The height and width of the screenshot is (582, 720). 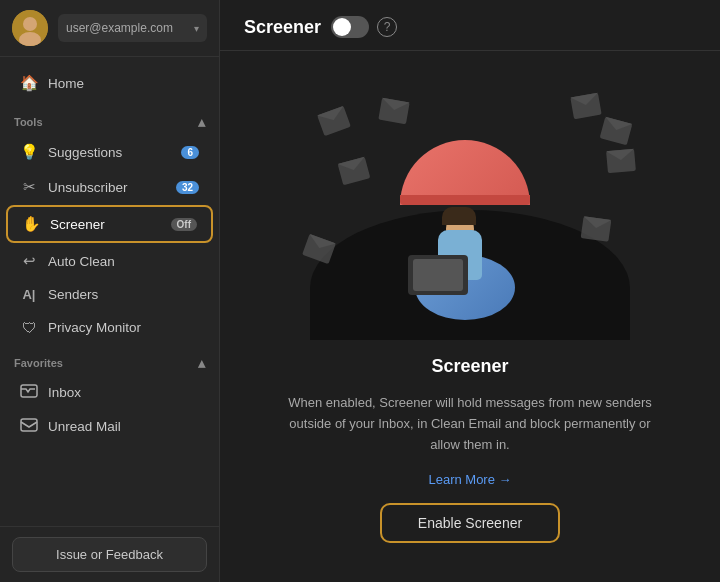 I want to click on tools-section-label: Tools, so click(x=28, y=122).